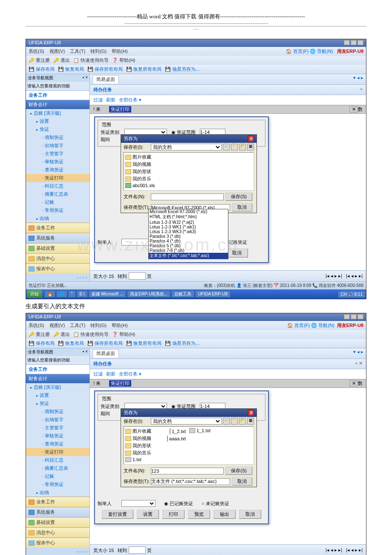  Describe the element at coordinates (130, 100) in the screenshot. I see `filter-link: 全部任务 ▾` at that location.